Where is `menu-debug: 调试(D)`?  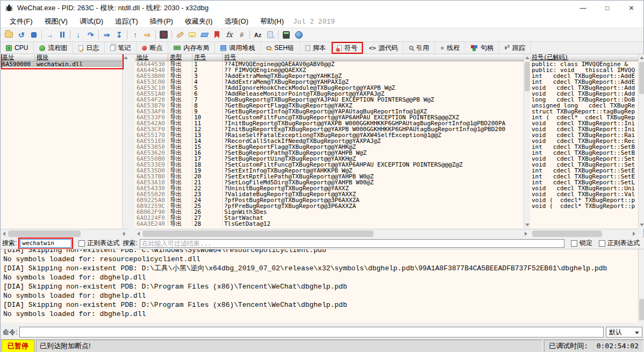
menu-debug: 调试(D) is located at coordinates (91, 21).